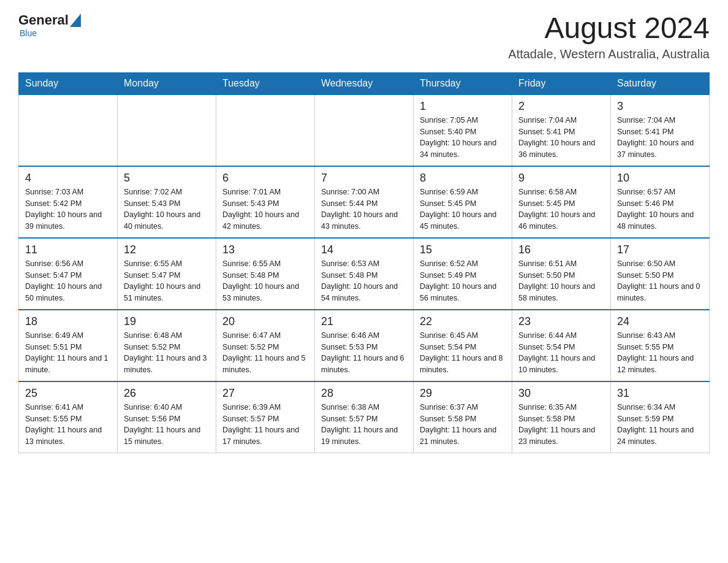 This screenshot has width=728, height=563. Describe the element at coordinates (561, 178) in the screenshot. I see `day-number: 9` at that location.